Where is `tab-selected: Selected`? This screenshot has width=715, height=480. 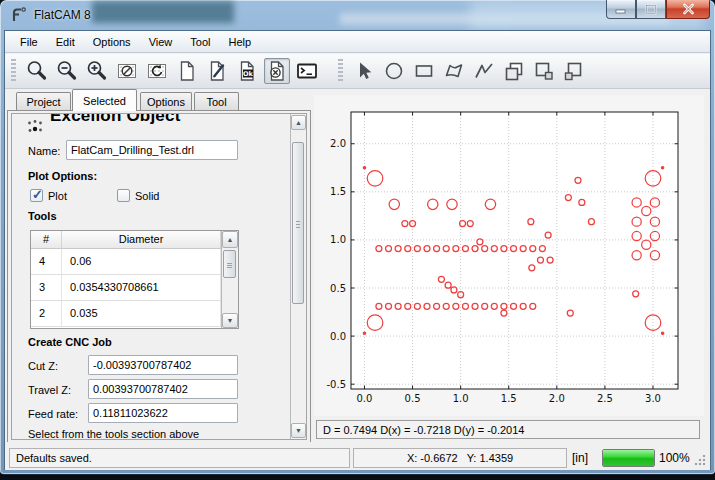 tab-selected: Selected is located at coordinates (104, 100).